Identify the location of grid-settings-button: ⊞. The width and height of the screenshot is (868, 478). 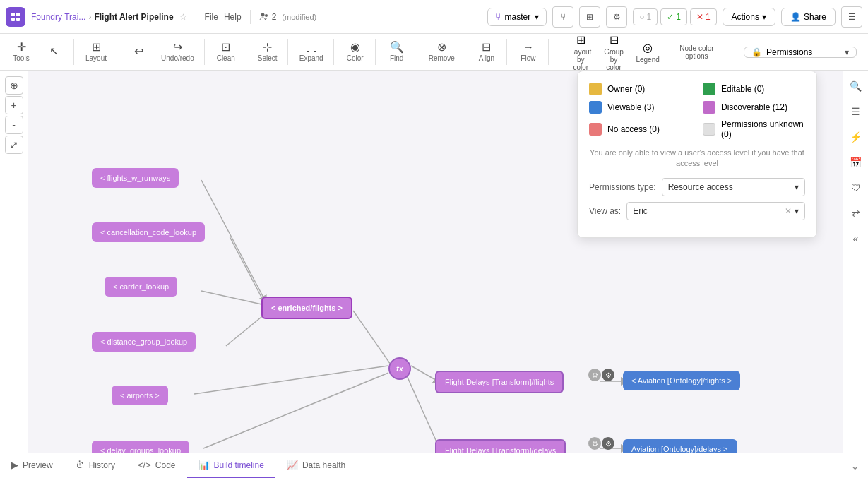
(590, 17).